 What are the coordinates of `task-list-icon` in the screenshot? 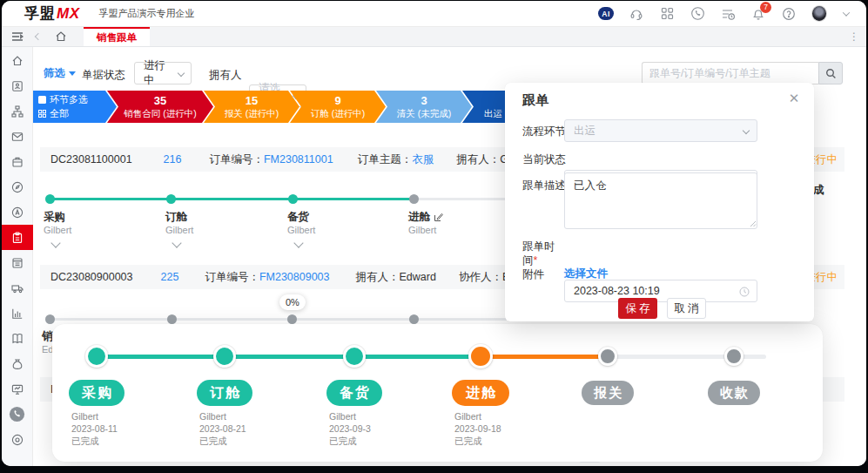 It's located at (728, 14).